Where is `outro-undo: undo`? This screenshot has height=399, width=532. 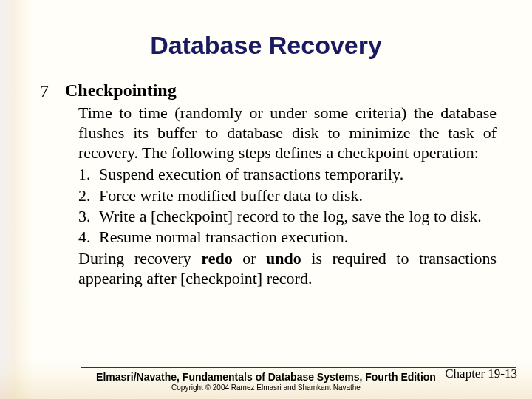 outro-undo: undo is located at coordinates (284, 259).